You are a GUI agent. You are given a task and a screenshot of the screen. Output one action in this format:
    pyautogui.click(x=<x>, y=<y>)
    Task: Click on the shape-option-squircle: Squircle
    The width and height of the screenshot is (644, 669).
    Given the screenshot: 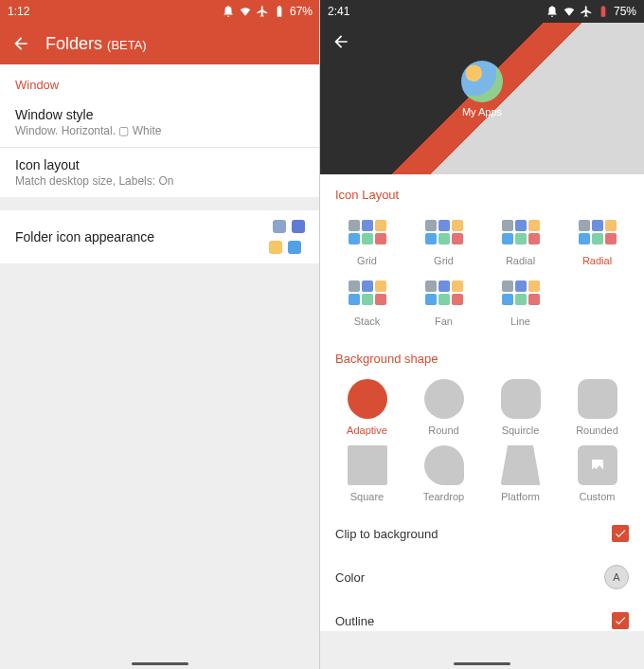 What is the action you would take?
    pyautogui.click(x=521, y=407)
    